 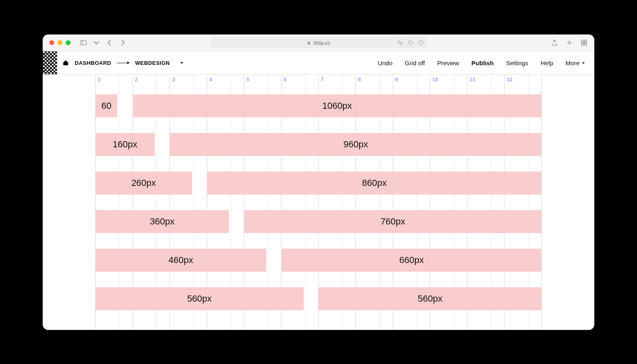 What do you see at coordinates (318, 299) in the screenshot?
I see `grid-row: 560px560px` at bounding box center [318, 299].